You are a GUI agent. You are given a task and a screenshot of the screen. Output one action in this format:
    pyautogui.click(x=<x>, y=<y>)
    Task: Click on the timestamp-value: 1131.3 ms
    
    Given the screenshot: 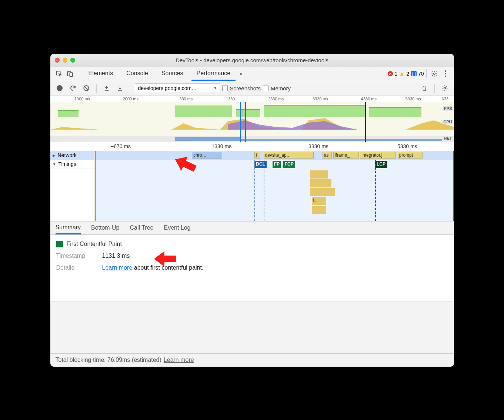 What is the action you would take?
    pyautogui.click(x=116, y=256)
    